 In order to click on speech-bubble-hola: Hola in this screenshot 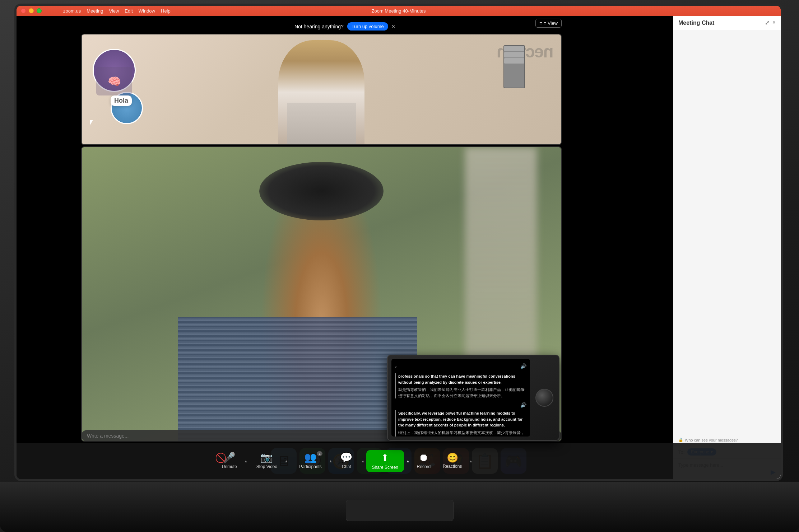, I will do `click(121, 101)`.